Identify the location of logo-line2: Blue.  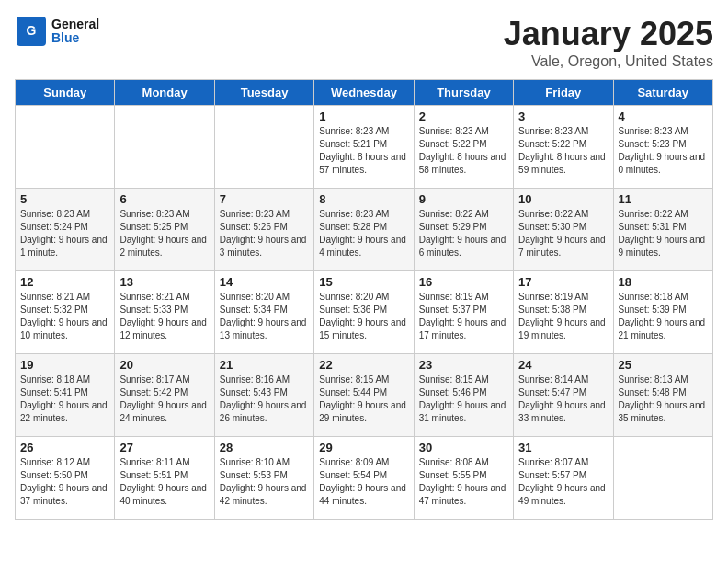
(75, 39).